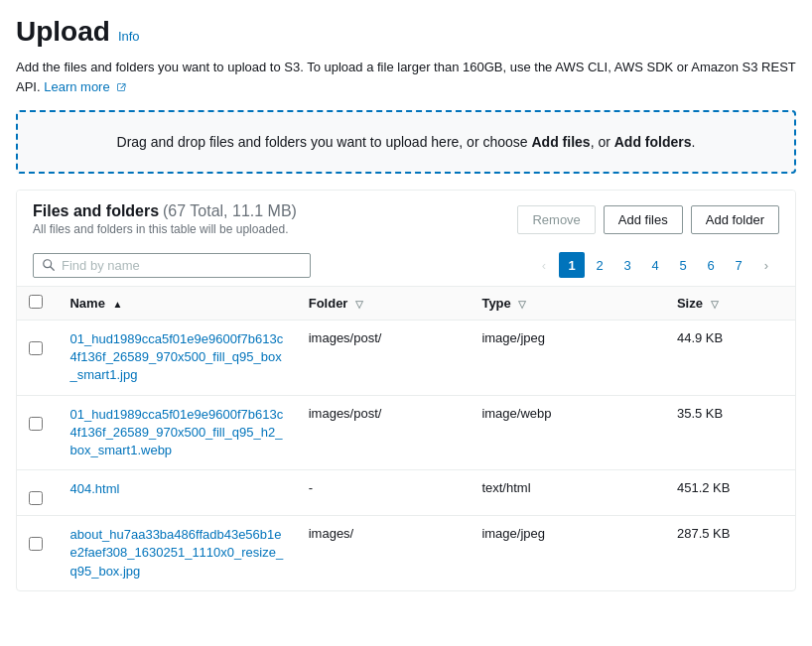 This screenshot has width=812, height=646. I want to click on dropzone-add-files-label: Add files, so click(562, 142).